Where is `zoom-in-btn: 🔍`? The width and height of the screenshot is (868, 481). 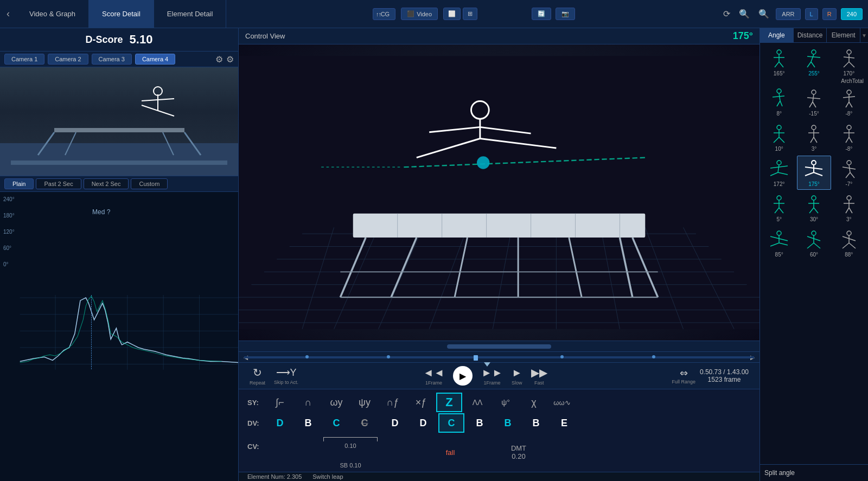
zoom-in-btn: 🔍 is located at coordinates (744, 14).